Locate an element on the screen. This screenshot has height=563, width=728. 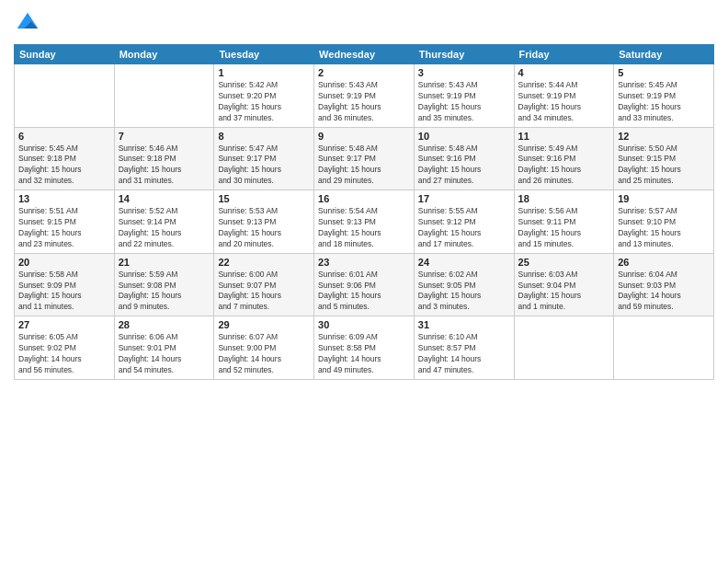
day-info: Sunrise: 5:47 AM Sunset: 9:17 PM Dayligh… is located at coordinates (264, 166).